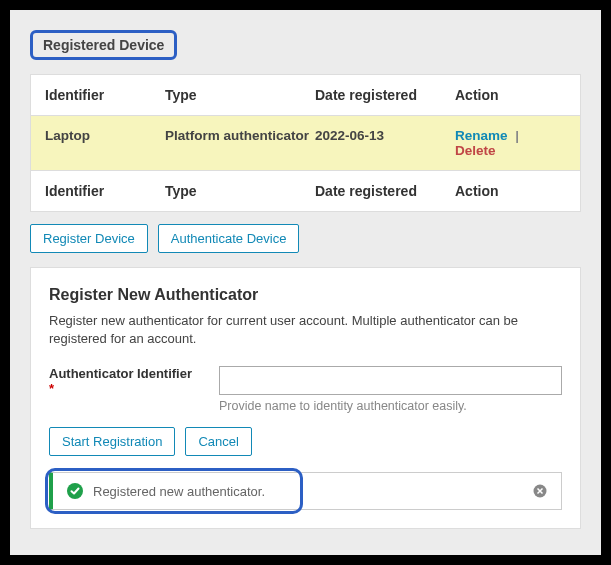 Image resolution: width=611 pixels, height=565 pixels. I want to click on device-button-row: Register Device Authenticate Device, so click(306, 238).